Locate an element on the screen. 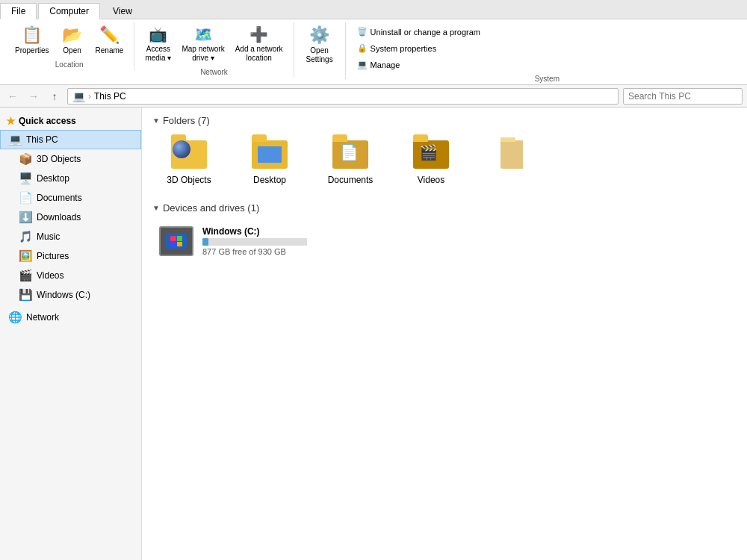 Image resolution: width=747 pixels, height=560 pixels. drive-bar-fill is located at coordinates (205, 242).